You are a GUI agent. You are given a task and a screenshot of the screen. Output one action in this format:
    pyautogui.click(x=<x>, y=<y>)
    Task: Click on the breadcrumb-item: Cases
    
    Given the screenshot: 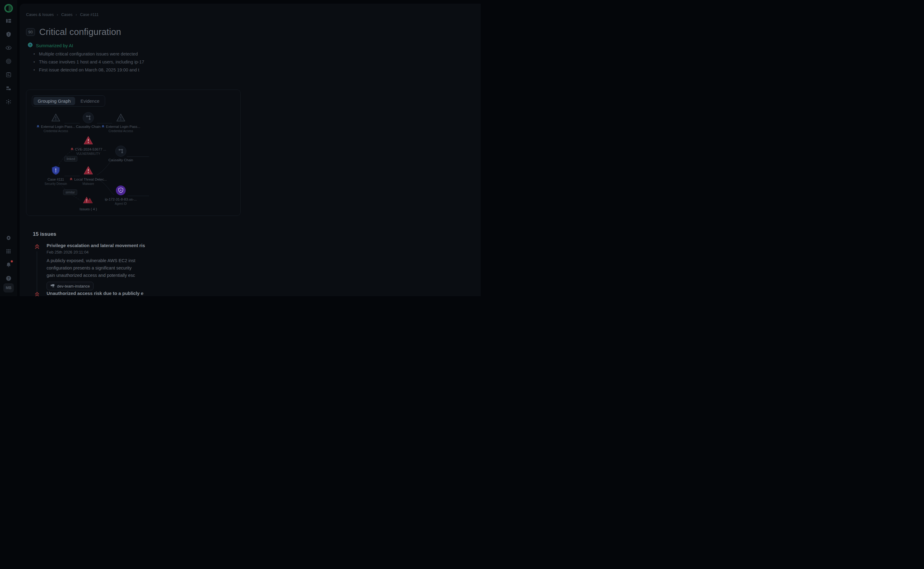 What is the action you would take?
    pyautogui.click(x=67, y=15)
    